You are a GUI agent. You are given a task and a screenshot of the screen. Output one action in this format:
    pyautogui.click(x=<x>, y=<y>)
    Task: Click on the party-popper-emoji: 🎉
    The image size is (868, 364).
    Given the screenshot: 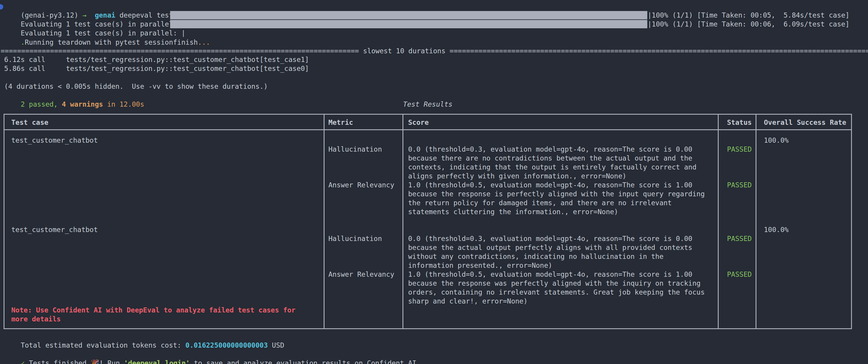 What is the action you would take?
    pyautogui.click(x=95, y=362)
    